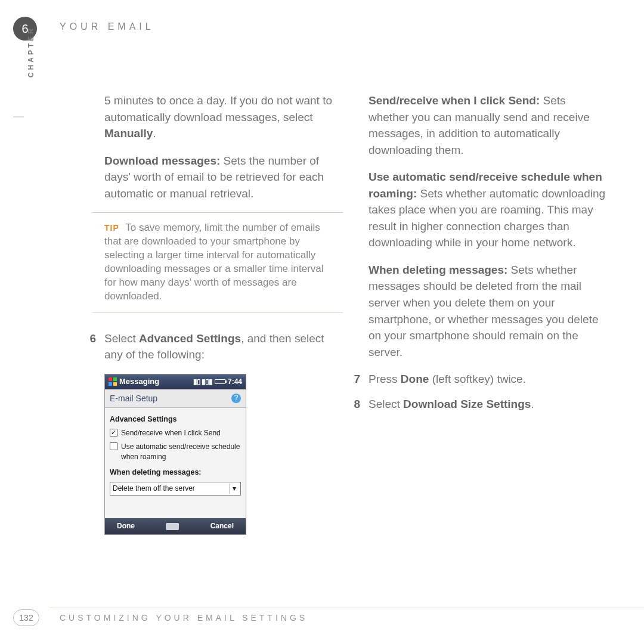 The height and width of the screenshot is (644, 644). I want to click on checkbox-row-roaming: Use automatic send/receive schedule when…, so click(175, 452).